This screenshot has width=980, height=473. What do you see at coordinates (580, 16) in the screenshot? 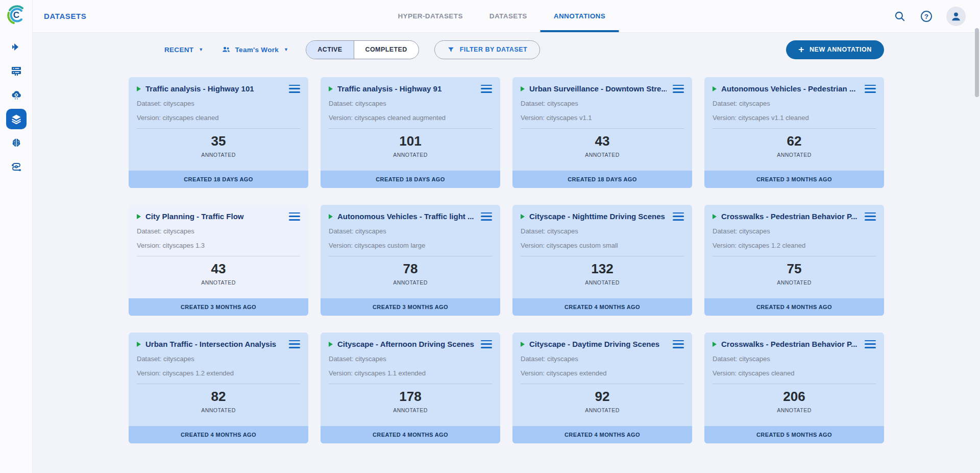
I see `tab-annotations: ANNOTATIONS` at bounding box center [580, 16].